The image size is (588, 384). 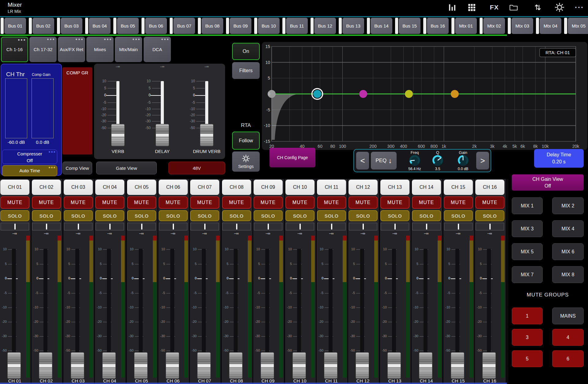 What do you see at coordinates (141, 187) in the screenshot?
I see `channel-select-button: CH 05` at bounding box center [141, 187].